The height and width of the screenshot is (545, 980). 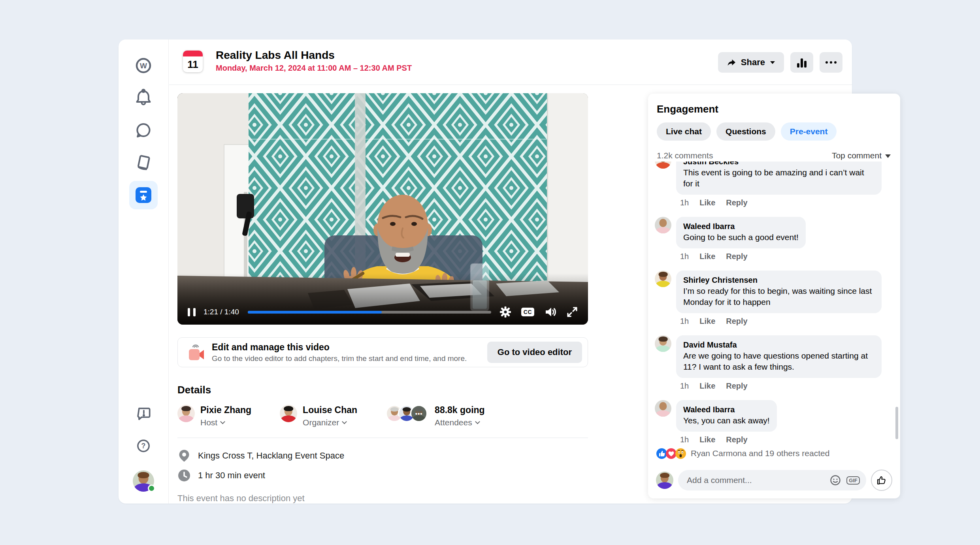 I want to click on share-button: Share, so click(x=751, y=62).